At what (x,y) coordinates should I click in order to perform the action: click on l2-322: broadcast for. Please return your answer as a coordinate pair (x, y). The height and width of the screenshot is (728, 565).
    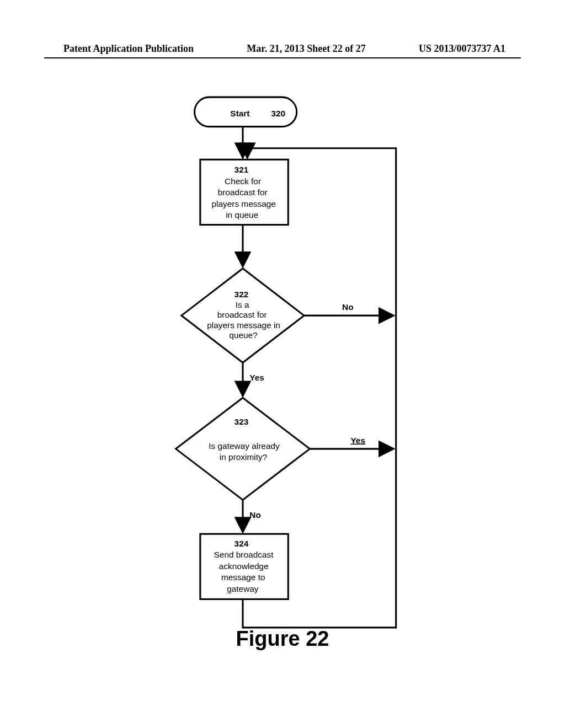
    Looking at the image, I should click on (242, 314).